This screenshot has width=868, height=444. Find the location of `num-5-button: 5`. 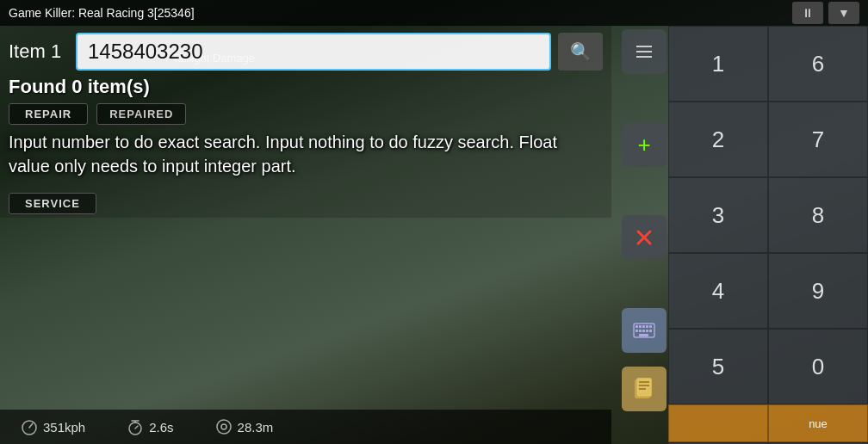

num-5-button: 5 is located at coordinates (718, 367).